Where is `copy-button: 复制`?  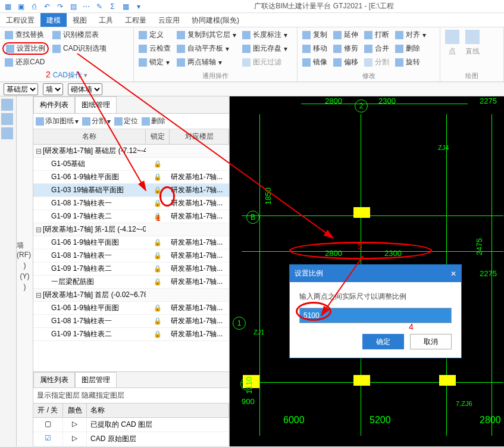
copy-button: 复制 is located at coordinates (315, 35).